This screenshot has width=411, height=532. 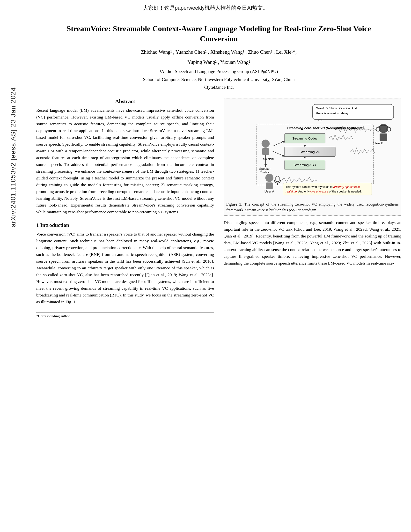 I want to click on arxiv-label: arXiv:2401.11053v2 [eess.AS] 23 Jan 2024, so click(x=13, y=157).